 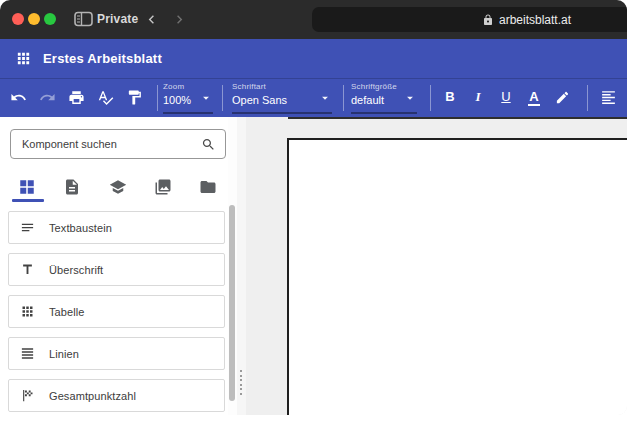 I want to click on component-card-textbaustein: Textbaustein, so click(x=116, y=228).